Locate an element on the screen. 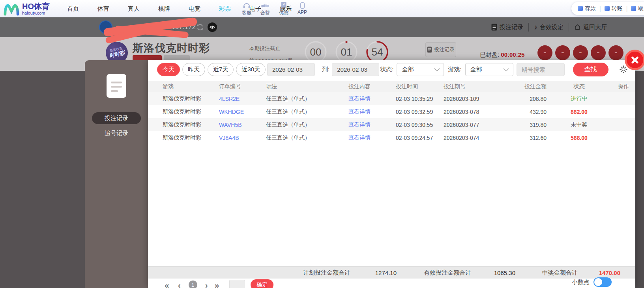  brand-title: HO体育 is located at coordinates (36, 6).